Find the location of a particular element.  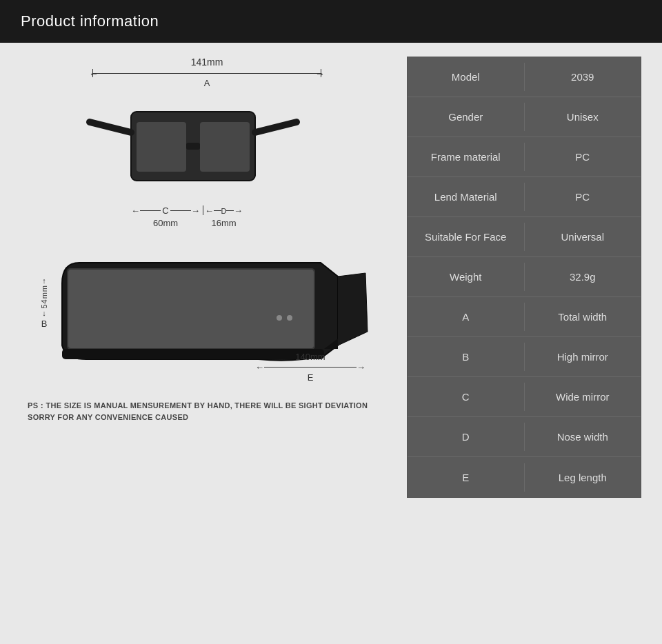

table-row: Suitable For FaceUniversal is located at coordinates (524, 237).